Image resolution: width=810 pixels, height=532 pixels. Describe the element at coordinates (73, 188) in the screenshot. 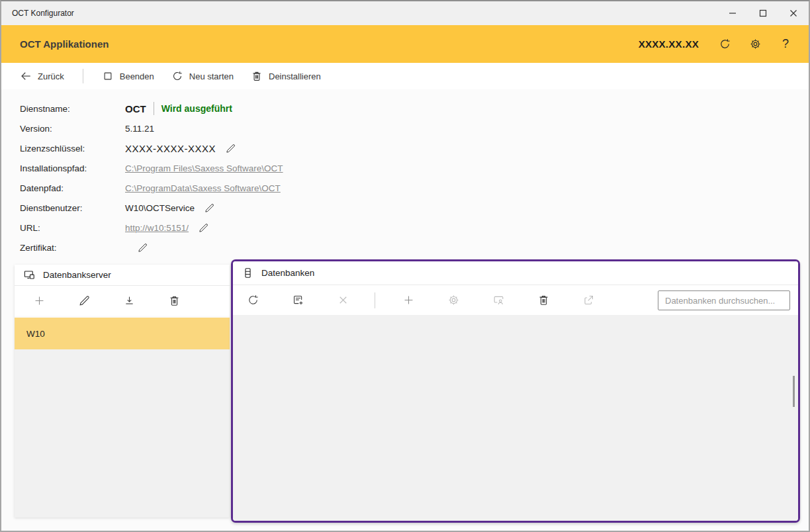

I see `field-label: Datenpfad:` at that location.